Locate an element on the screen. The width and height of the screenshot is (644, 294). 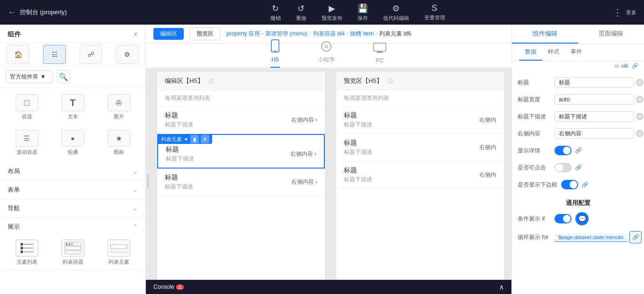
sidebar-icon-component: ☷ is located at coordinates (54, 54).